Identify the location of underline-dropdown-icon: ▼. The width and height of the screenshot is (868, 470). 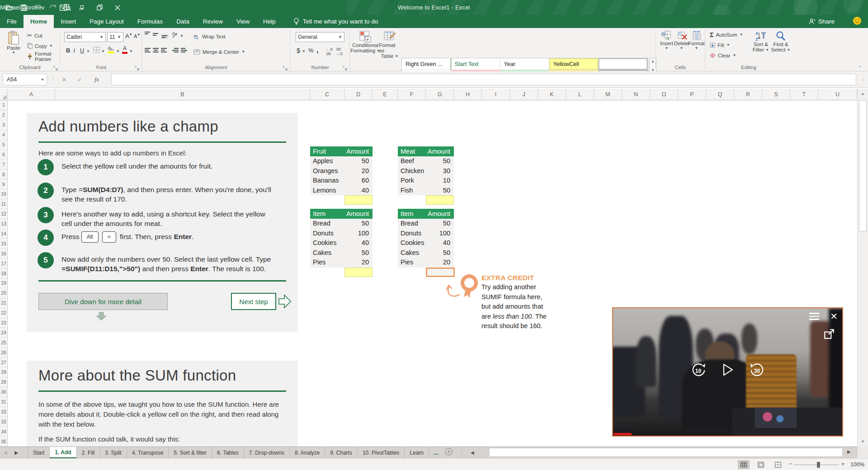
(88, 52).